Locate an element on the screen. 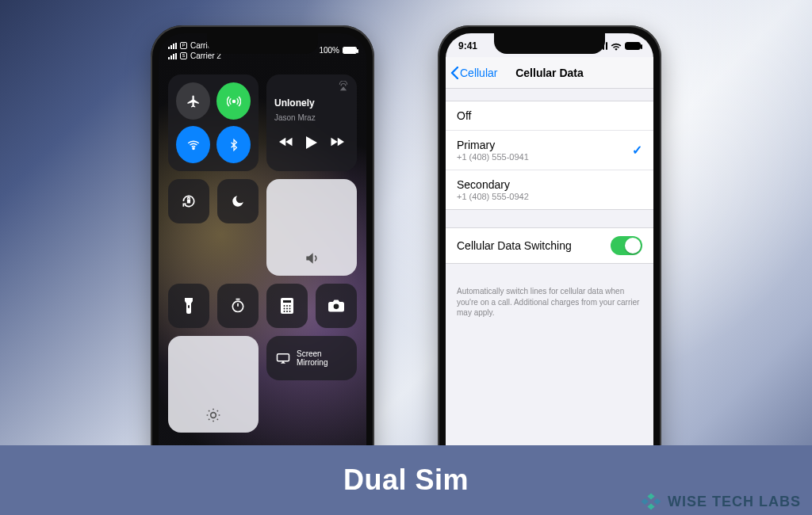 The width and height of the screenshot is (812, 515). brand-logo-icon is located at coordinates (651, 502).